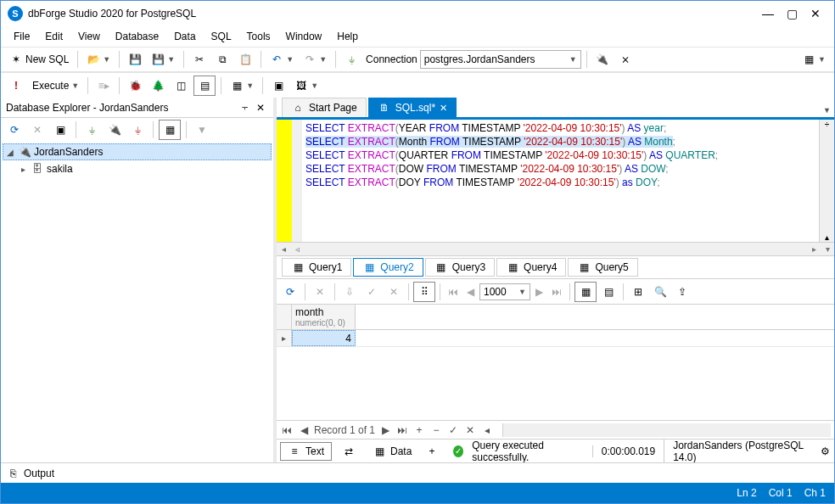 This screenshot has height=504, width=835. I want to click on debug-button: 🐞, so click(135, 86).